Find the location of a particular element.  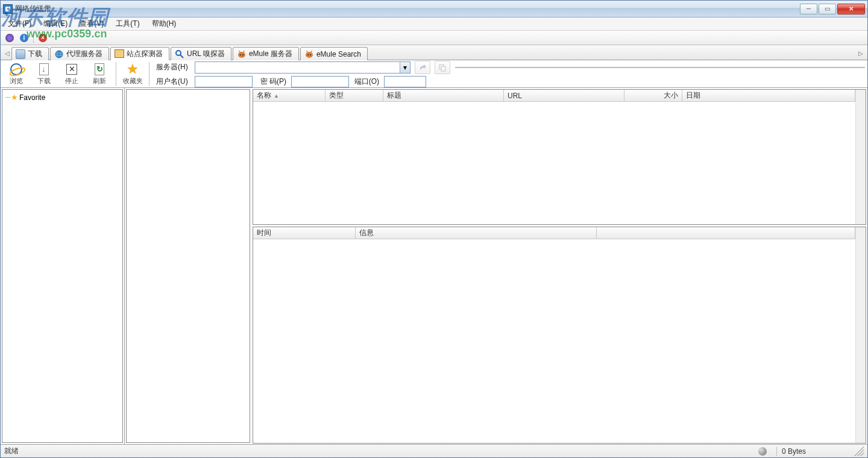

refresh-button: 刷新 is located at coordinates (99, 74).